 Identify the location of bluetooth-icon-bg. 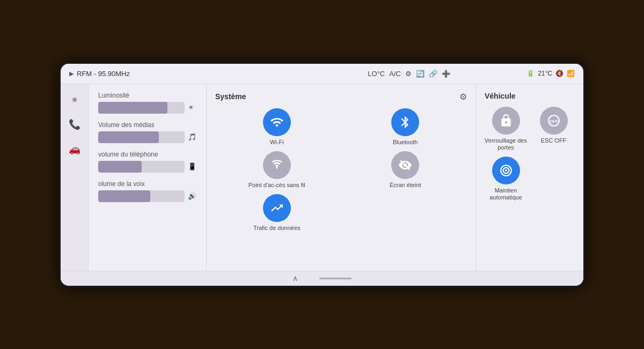
(405, 122).